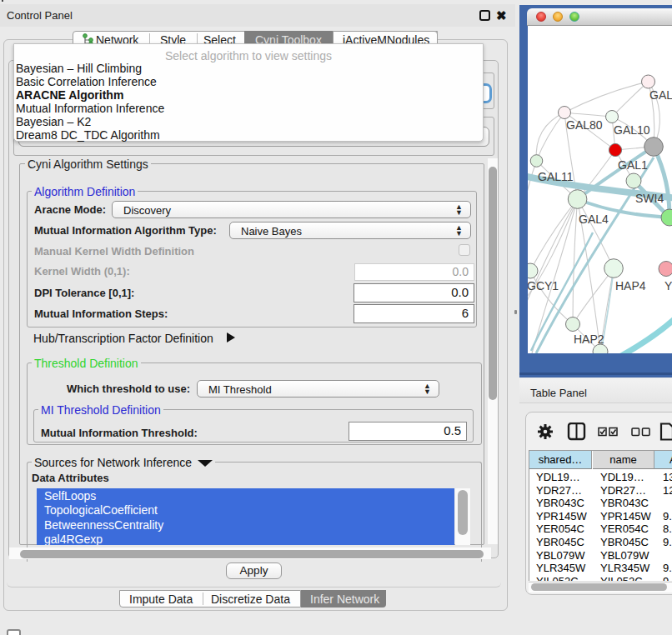 Image resolution: width=672 pixels, height=635 pixels. I want to click on svg-text: GCY1, so click(544, 286).